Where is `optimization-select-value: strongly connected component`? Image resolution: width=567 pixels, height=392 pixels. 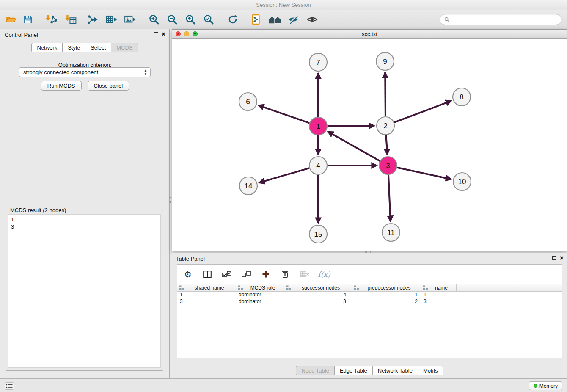
optimization-select-value: strongly connected component is located at coordinates (61, 72).